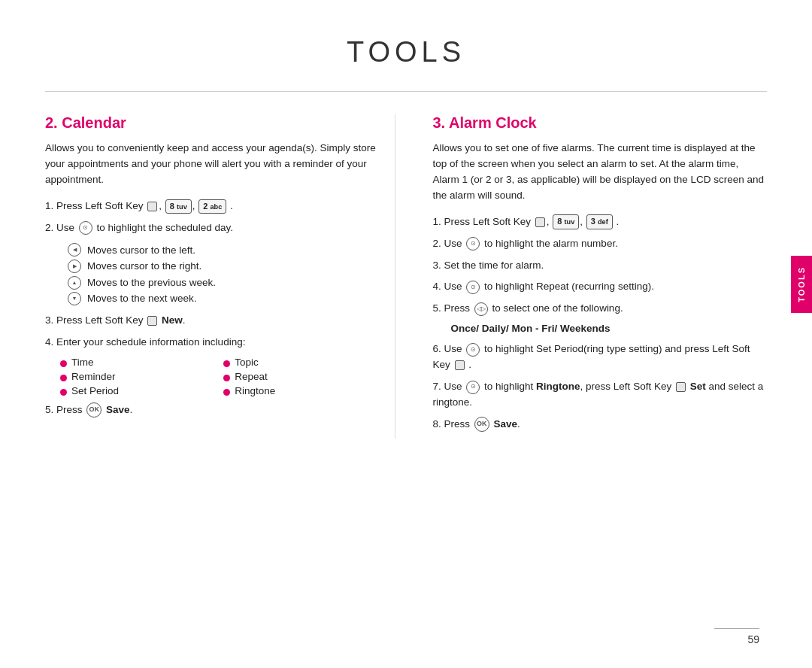 This screenshot has width=812, height=668. What do you see at coordinates (74, 250) in the screenshot?
I see `nav-left-icon` at bounding box center [74, 250].